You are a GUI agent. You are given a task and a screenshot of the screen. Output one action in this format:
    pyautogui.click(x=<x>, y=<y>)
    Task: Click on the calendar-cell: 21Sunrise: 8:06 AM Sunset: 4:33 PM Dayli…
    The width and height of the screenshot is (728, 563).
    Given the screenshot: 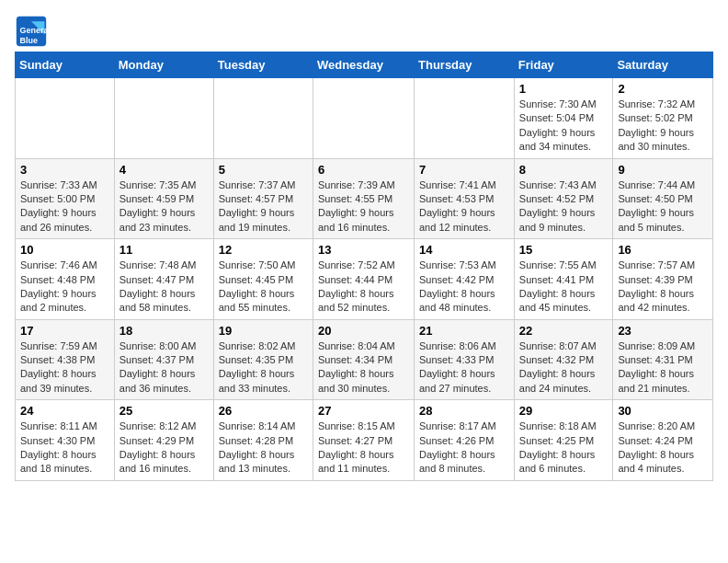 What is the action you would take?
    pyautogui.click(x=465, y=360)
    